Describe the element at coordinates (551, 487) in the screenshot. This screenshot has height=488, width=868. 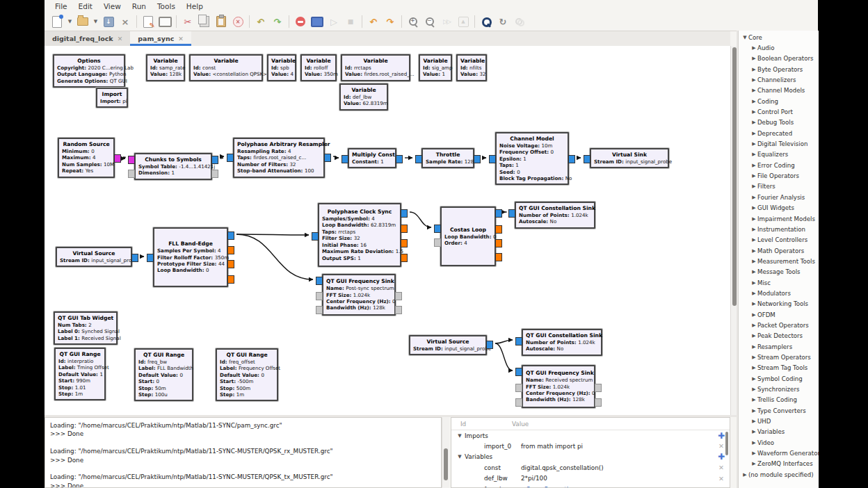
I see `open-properties-link: <Open Properties>` at that location.